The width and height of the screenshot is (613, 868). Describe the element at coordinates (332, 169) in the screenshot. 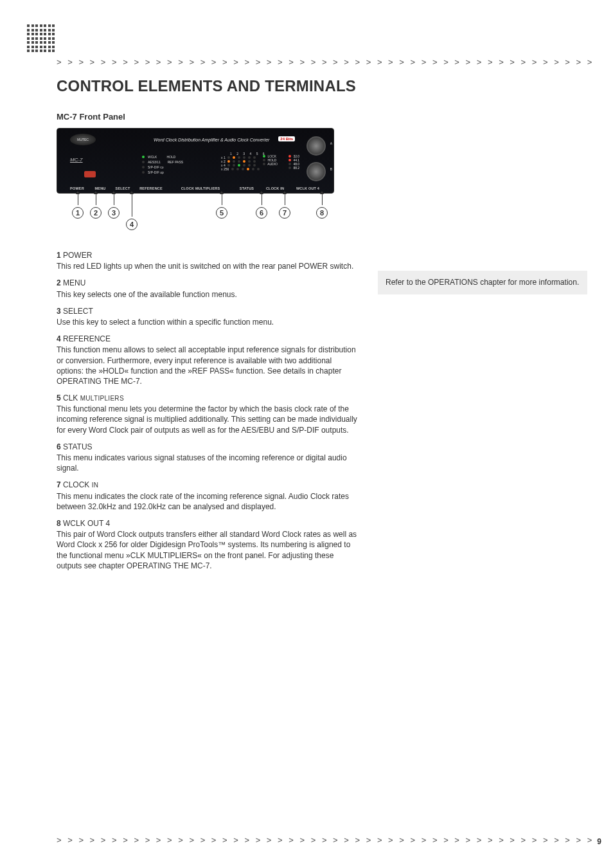

I see `out-label-b: B` at that location.